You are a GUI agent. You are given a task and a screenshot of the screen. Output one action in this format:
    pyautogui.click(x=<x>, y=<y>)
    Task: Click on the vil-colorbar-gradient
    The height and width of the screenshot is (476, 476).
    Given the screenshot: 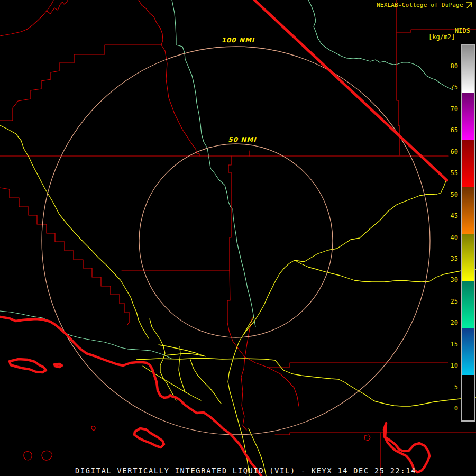 What is the action you would take?
    pyautogui.click(x=468, y=233)
    